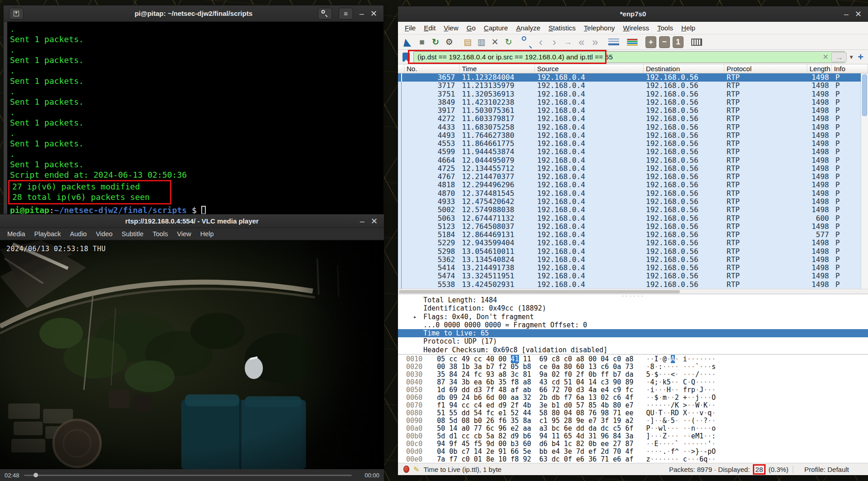 Image resolution: width=868 pixels, height=481 pixels. I want to click on packet-list-scrollbar-thumb, so click(865, 95).